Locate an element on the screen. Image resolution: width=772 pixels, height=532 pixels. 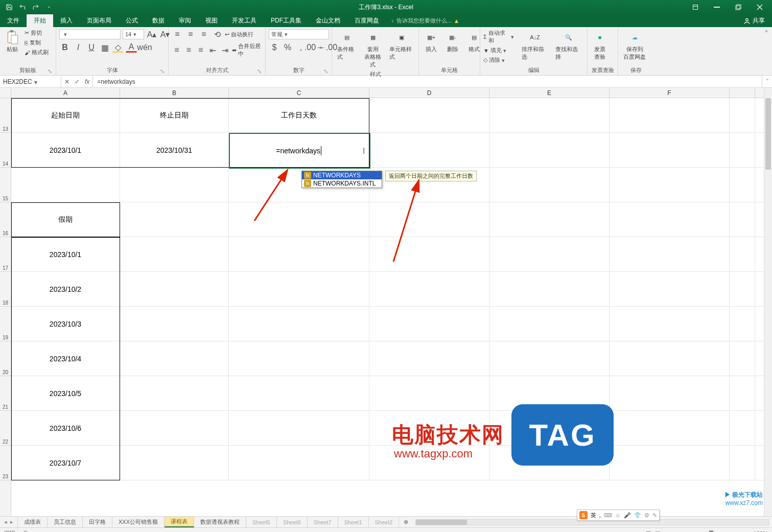
normal-view-icon: ▦ is located at coordinates (648, 531).